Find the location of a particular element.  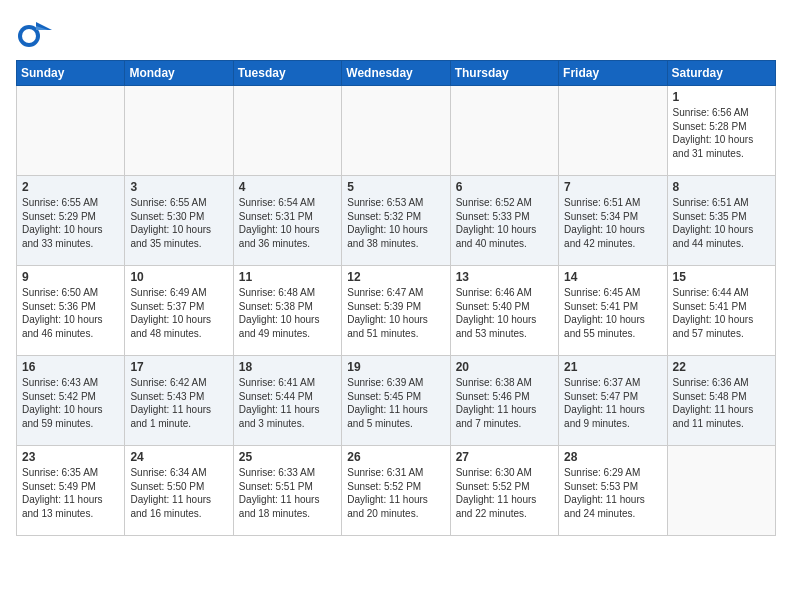

calendar-cell: 21Sunrise: 6:37 AM Sunset: 5:47 PM Dayli… is located at coordinates (613, 401).